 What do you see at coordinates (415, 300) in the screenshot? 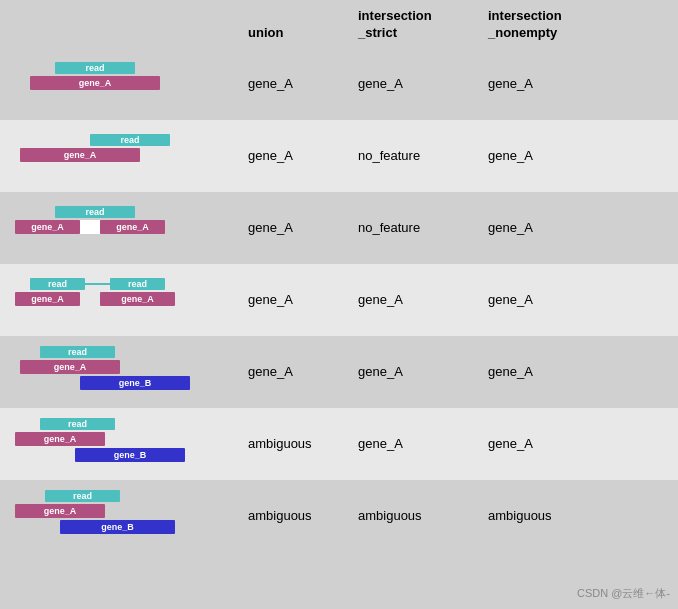
I see `value-strict-4: gene_A` at bounding box center [415, 300].